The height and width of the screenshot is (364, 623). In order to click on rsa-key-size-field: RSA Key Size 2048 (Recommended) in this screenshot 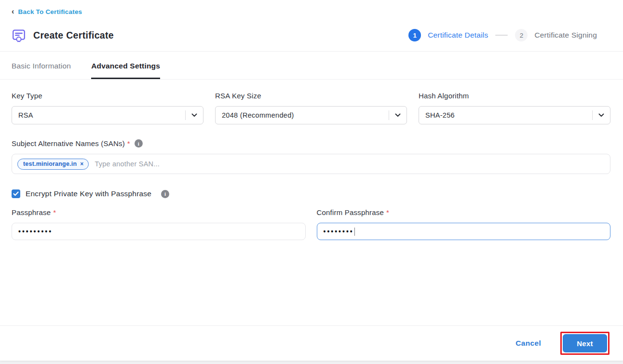, I will do `click(311, 108)`.